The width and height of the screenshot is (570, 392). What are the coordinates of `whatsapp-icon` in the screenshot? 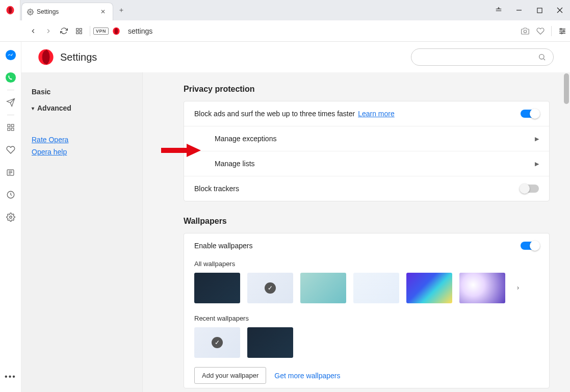 It's located at (11, 77).